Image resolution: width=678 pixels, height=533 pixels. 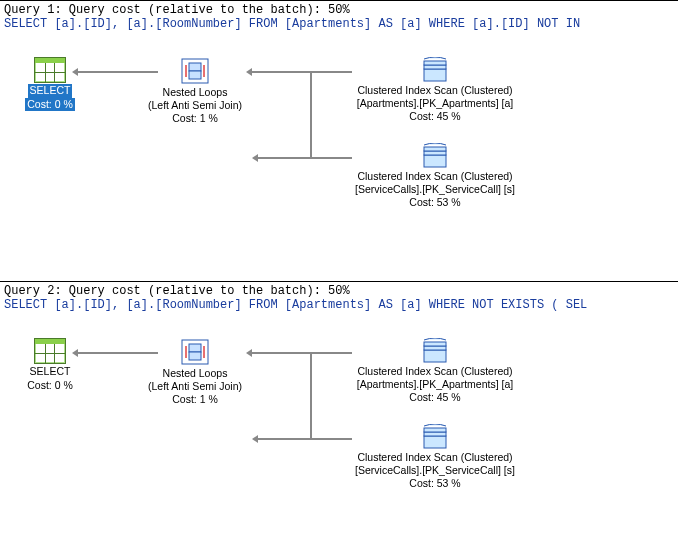 I want to click on query-header: Query 2: Query cost (relative to the bat…, so click(x=339, y=291).